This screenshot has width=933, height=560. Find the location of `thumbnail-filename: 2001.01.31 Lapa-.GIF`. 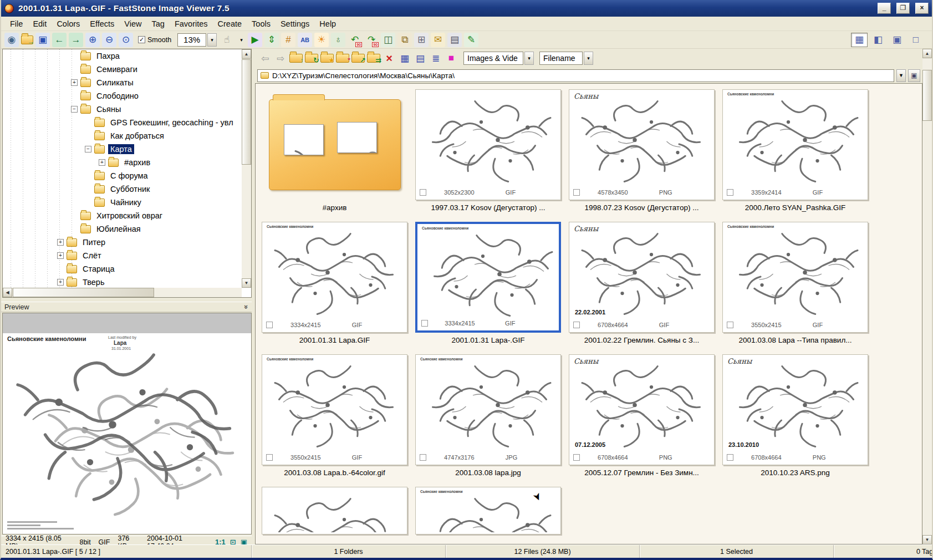

thumbnail-filename: 2001.01.31 Lapa-.GIF is located at coordinates (488, 340).